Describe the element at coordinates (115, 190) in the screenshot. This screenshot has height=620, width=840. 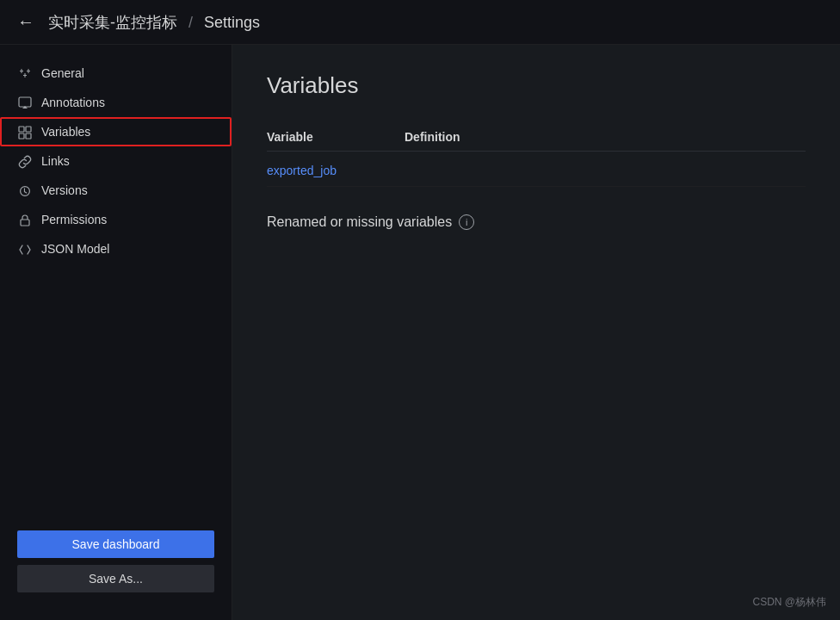
I see `sidebar-item-versions: Versions` at that location.